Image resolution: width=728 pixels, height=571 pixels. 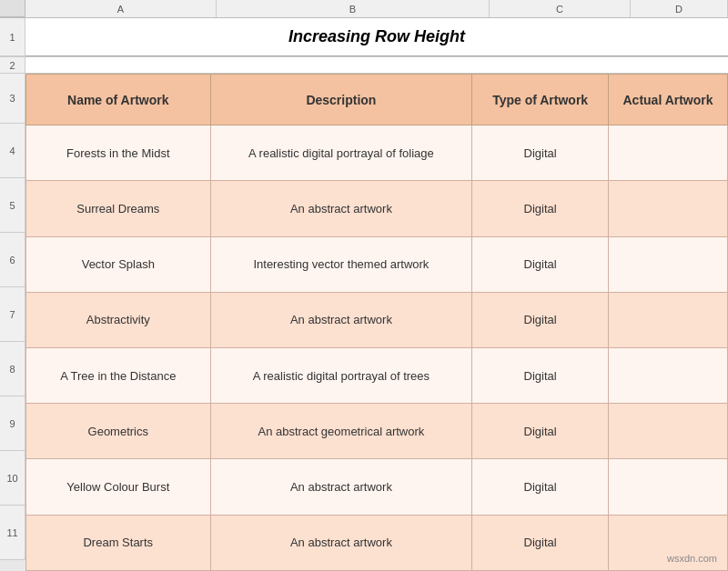 I want to click on cell-desc-0: A realistic digital portrayal of foliage, so click(x=341, y=153).